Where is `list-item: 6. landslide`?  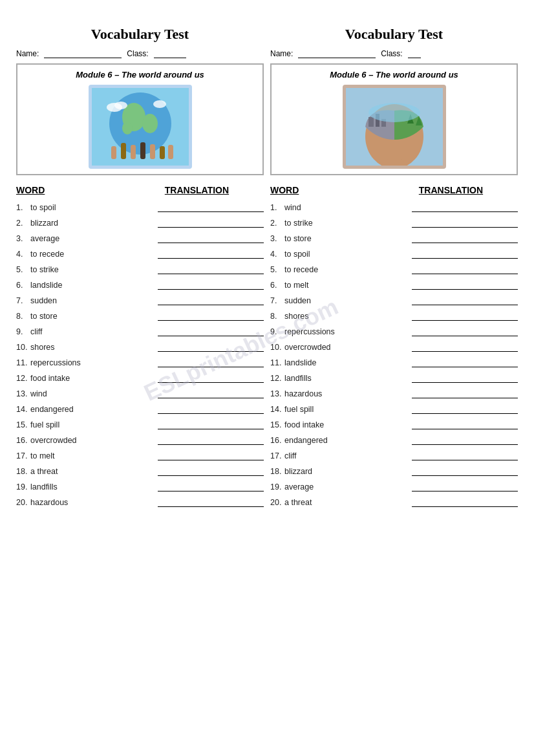
list-item: 6. landslide is located at coordinates (140, 283).